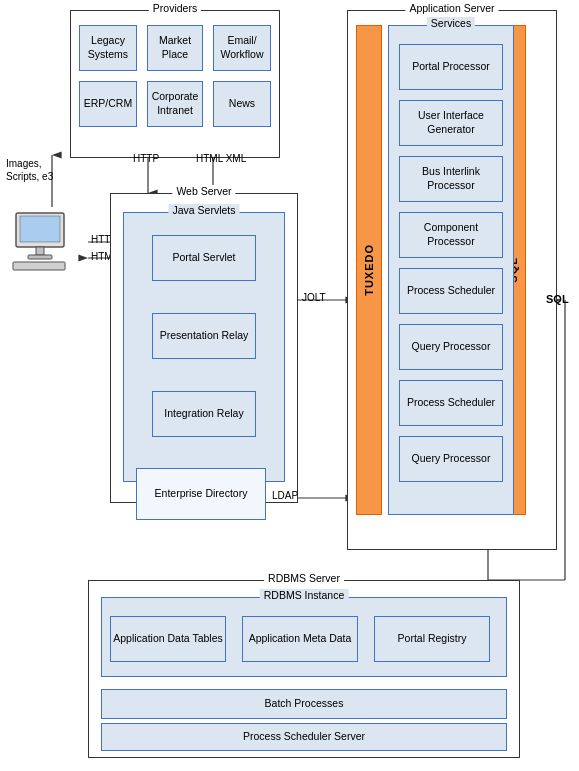 Image resolution: width=579 pixels, height=771 pixels. I want to click on client-computer, so click(46, 244).